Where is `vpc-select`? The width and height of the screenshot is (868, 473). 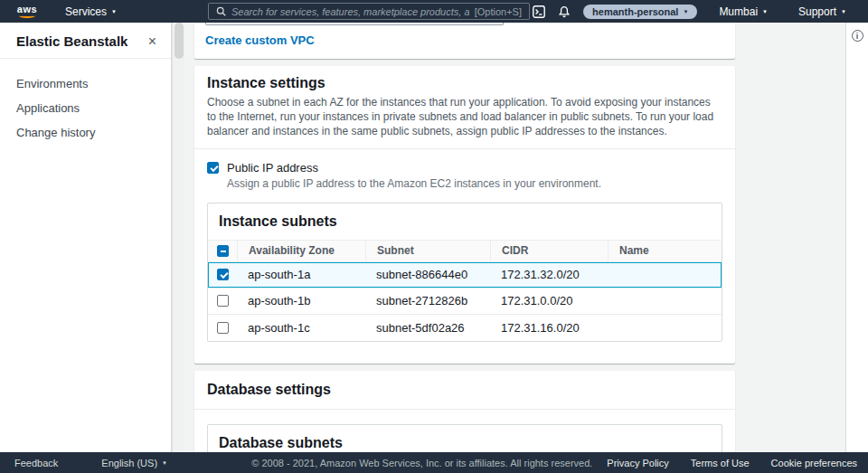
vpc-select is located at coordinates (354, 24).